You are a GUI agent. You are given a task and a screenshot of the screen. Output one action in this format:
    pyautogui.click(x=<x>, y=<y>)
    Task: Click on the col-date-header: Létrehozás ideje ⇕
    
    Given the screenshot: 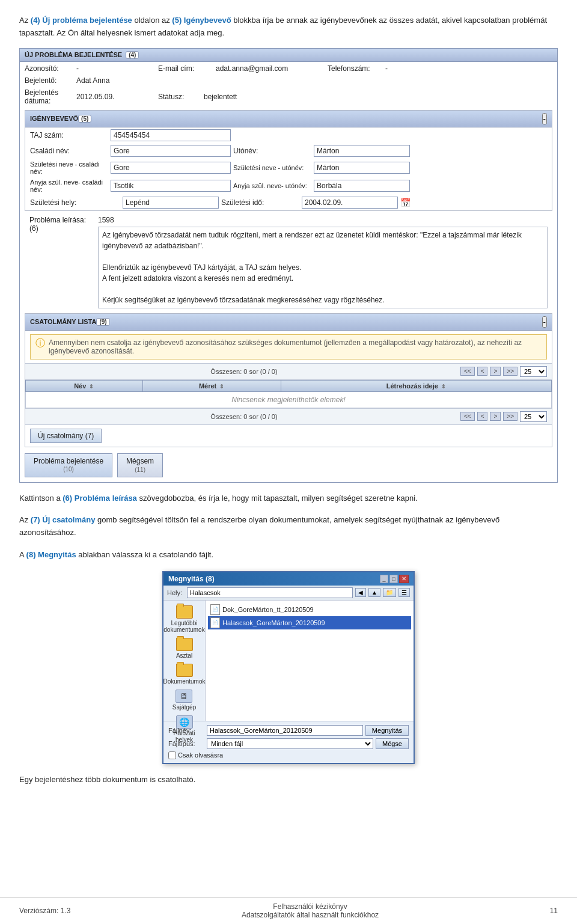 What is the action you would take?
    pyautogui.click(x=416, y=386)
    